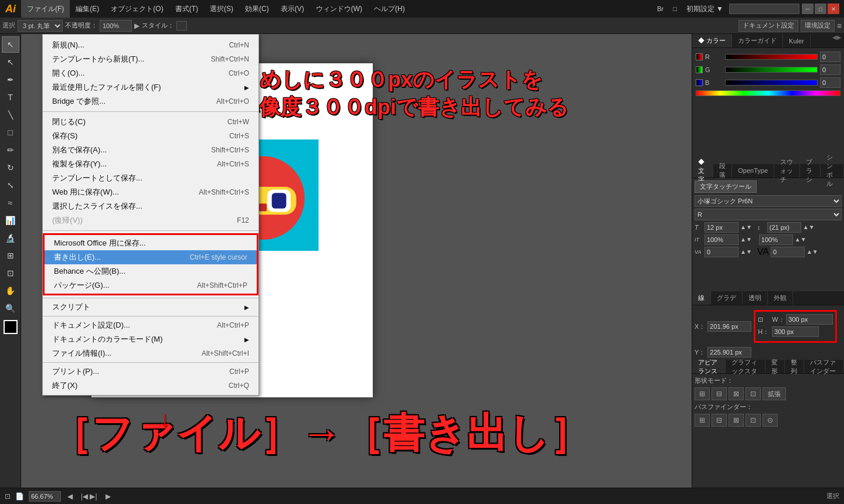 This screenshot has height=504, width=844. I want to click on shape-btn-3: ⊠, so click(736, 394).